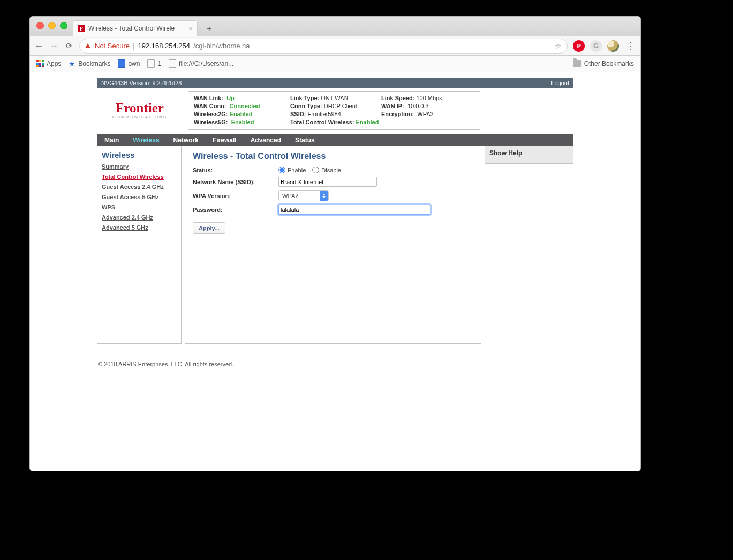 The image size is (733, 560). Describe the element at coordinates (609, 64) in the screenshot. I see `bookmark-label: Other Bookmarks` at that location.